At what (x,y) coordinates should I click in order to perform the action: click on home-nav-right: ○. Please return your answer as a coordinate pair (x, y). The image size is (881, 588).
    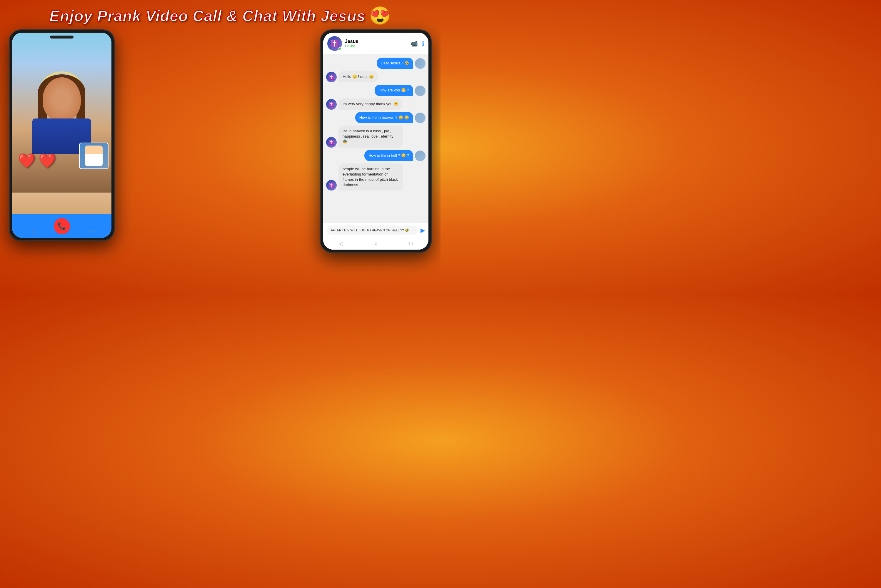
    Looking at the image, I should click on (376, 244).